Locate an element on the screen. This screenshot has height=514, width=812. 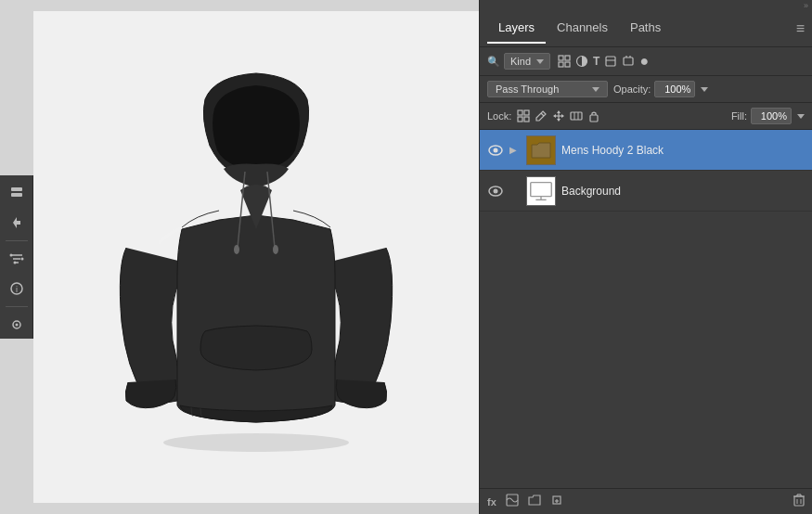
layer-name-background: Background is located at coordinates (683, 191).